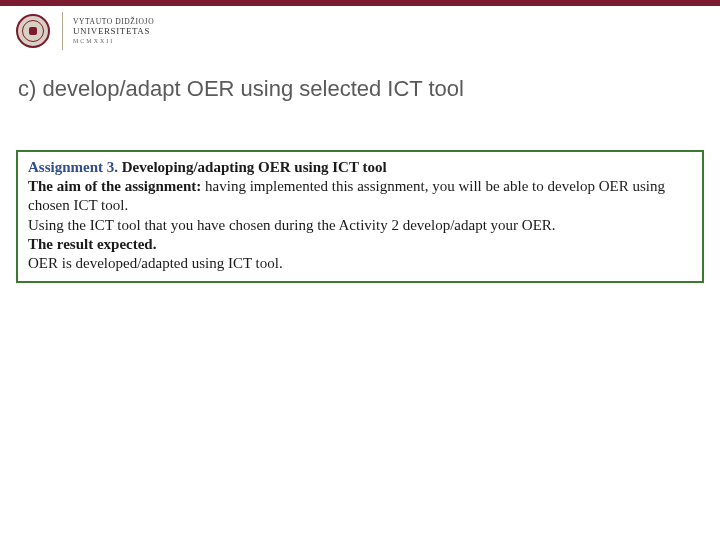  Describe the element at coordinates (114, 31) in the screenshot. I see `university-wordmark: Vytauto Didžiojo Universitetas MCMXXII` at that location.